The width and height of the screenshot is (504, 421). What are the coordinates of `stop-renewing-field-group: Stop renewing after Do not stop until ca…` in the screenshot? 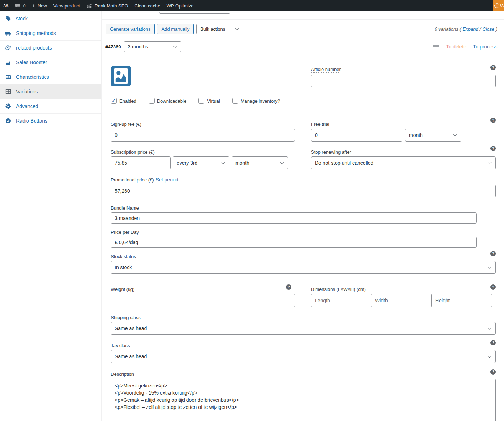 It's located at (403, 159).